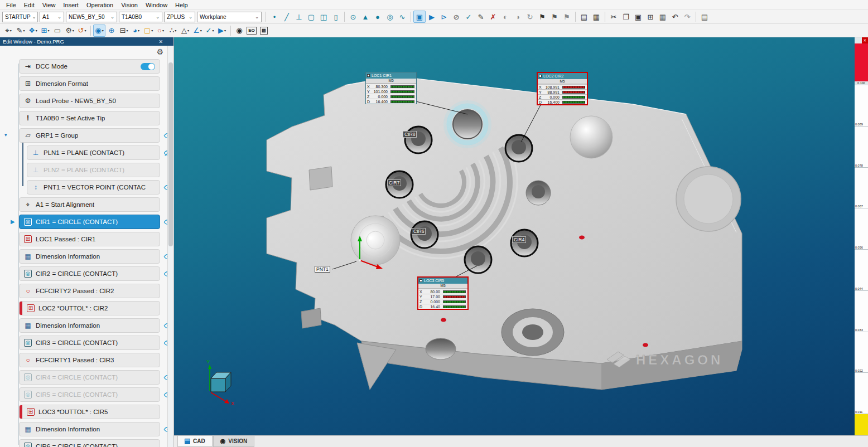  What do you see at coordinates (419, 17) in the screenshot?
I see `graphics-window-icon: ▣` at bounding box center [419, 17].